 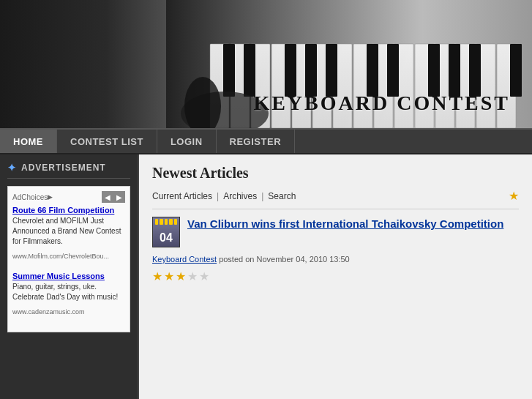 What do you see at coordinates (69, 170) in the screenshot?
I see `sidebar-title: ✦ ADVERTISEMENT` at bounding box center [69, 170].